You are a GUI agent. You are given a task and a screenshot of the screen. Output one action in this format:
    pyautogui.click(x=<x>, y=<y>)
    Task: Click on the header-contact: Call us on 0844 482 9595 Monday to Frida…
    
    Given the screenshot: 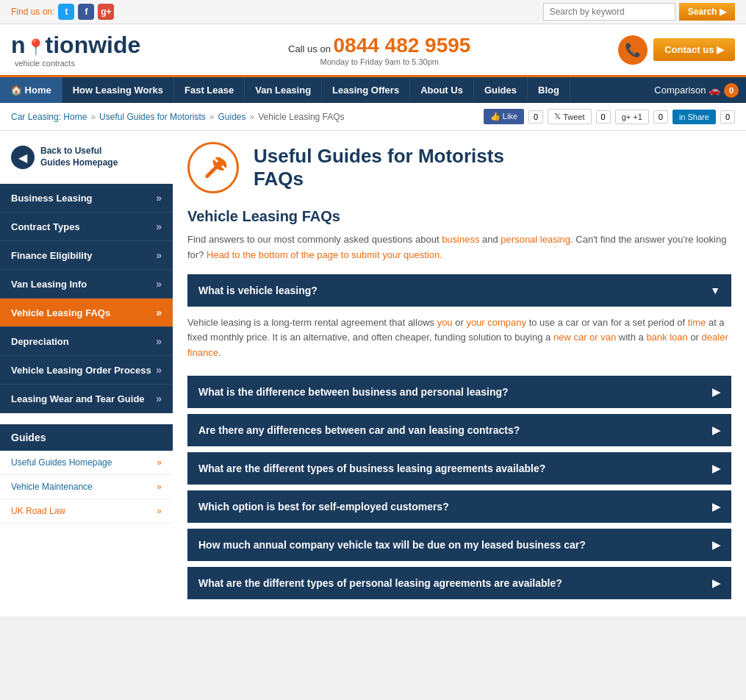 What is the action you would take?
    pyautogui.click(x=379, y=50)
    